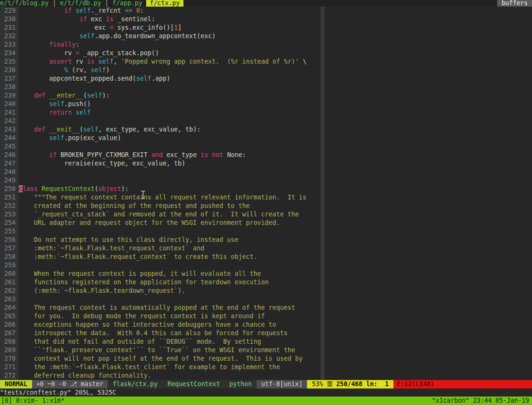 The width and height of the screenshot is (532, 405). What do you see at coordinates (266, 181) in the screenshot?
I see `code-line: 249` at bounding box center [266, 181].